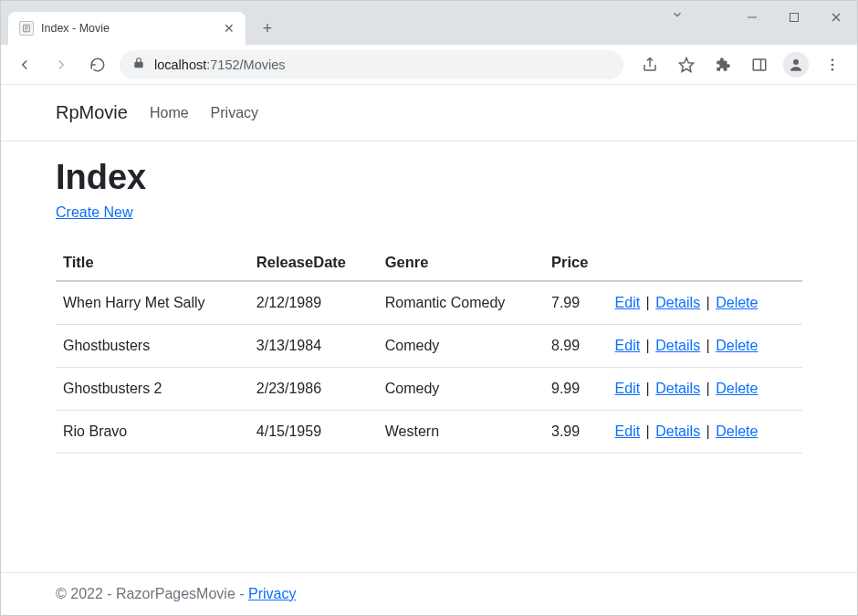 This screenshot has height=616, width=858. What do you see at coordinates (461, 303) in the screenshot?
I see `cell-genre: Romantic Comedy` at bounding box center [461, 303].